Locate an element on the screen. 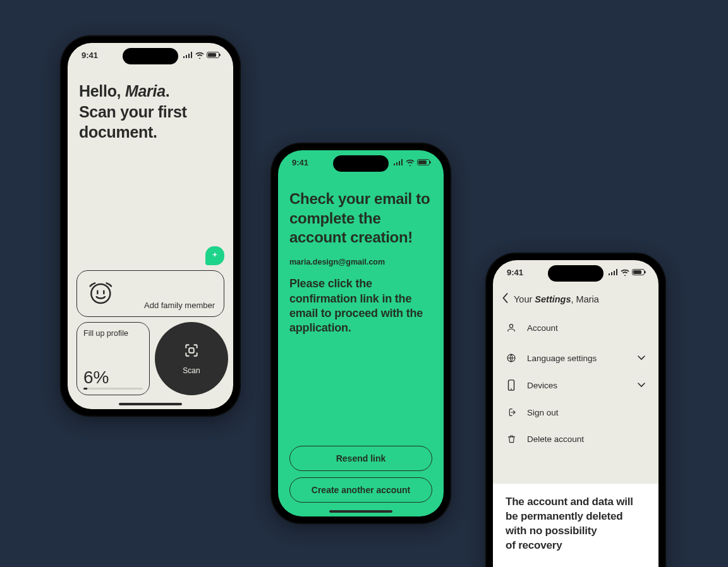  screen-home: 9:41 Hello, Maria. Scan your first docum… is located at coordinates (150, 226).